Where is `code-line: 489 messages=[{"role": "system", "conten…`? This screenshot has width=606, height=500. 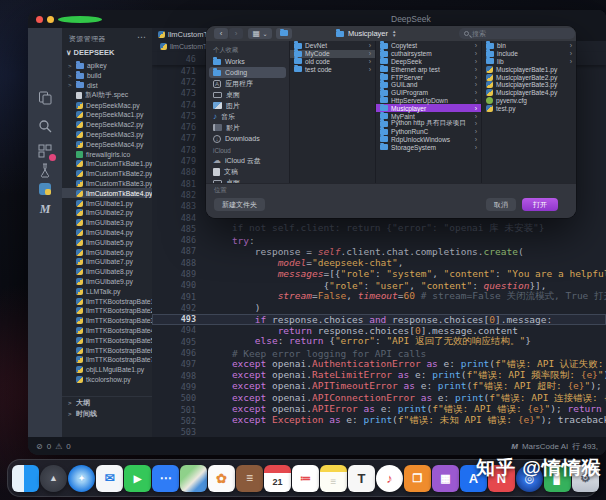 code-line: 489 messages=[{"role": "system", "conten… is located at coordinates (379, 274).